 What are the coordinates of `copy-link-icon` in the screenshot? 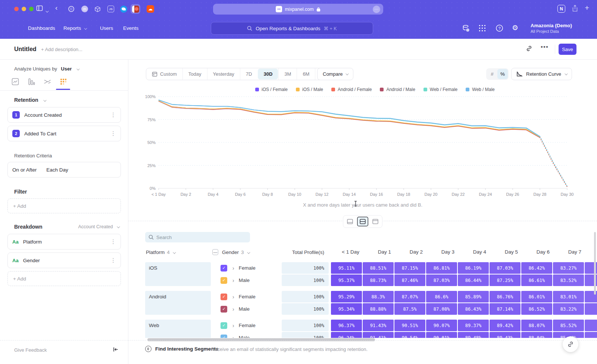 It's located at (529, 48).